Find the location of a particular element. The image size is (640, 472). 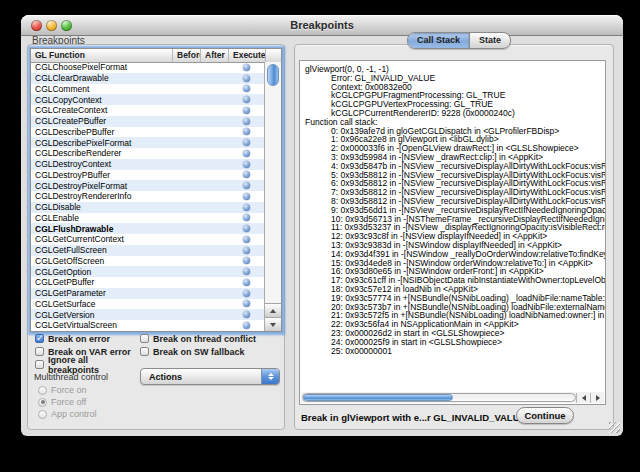

table-row: CGLDestroyContext is located at coordinates (148, 164).